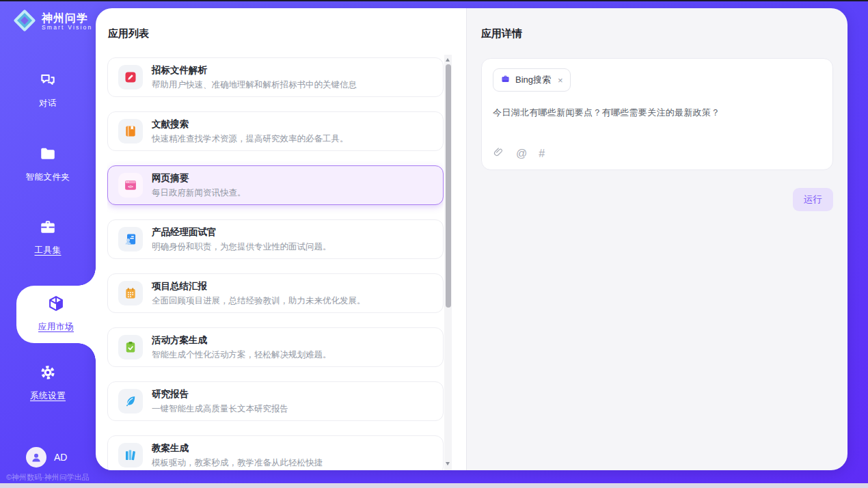 The image size is (868, 488). Describe the element at coordinates (48, 164) in the screenshot. I see `sidebar-item: 智能文件夹` at that location.